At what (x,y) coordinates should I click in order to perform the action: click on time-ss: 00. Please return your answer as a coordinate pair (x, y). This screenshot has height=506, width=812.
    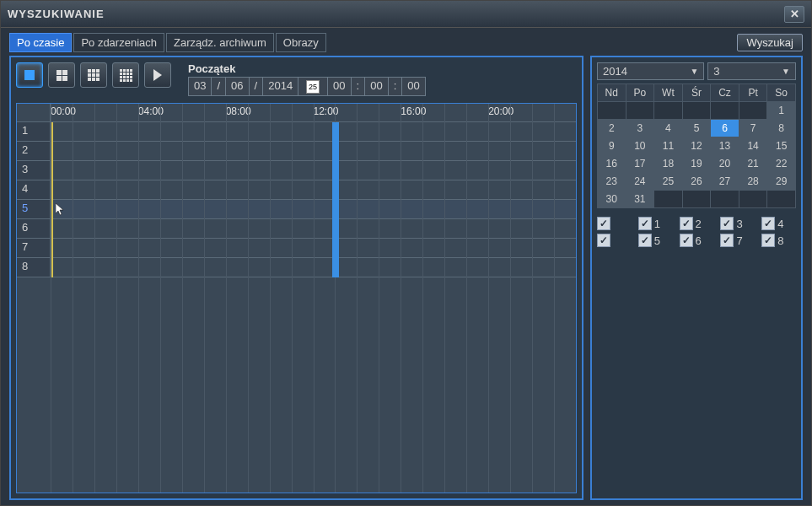
    Looking at the image, I should click on (413, 86).